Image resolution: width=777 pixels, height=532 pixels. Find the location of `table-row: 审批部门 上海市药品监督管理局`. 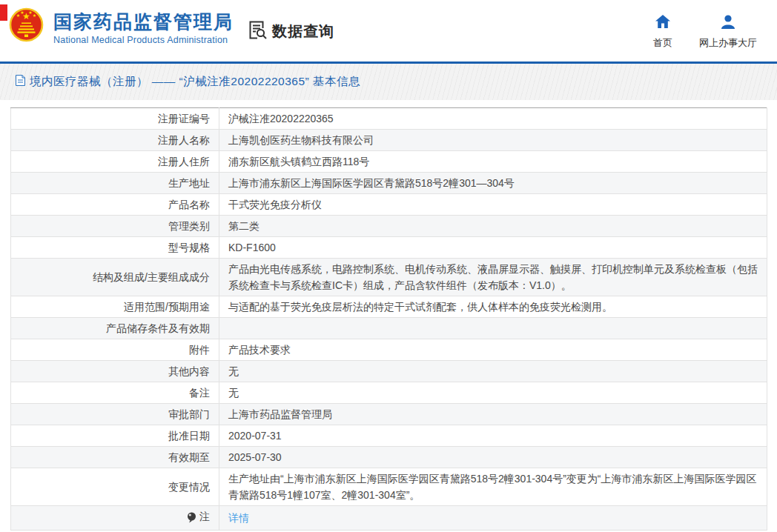

table-row: 审批部门 上海市药品监督管理局 is located at coordinates (389, 415).